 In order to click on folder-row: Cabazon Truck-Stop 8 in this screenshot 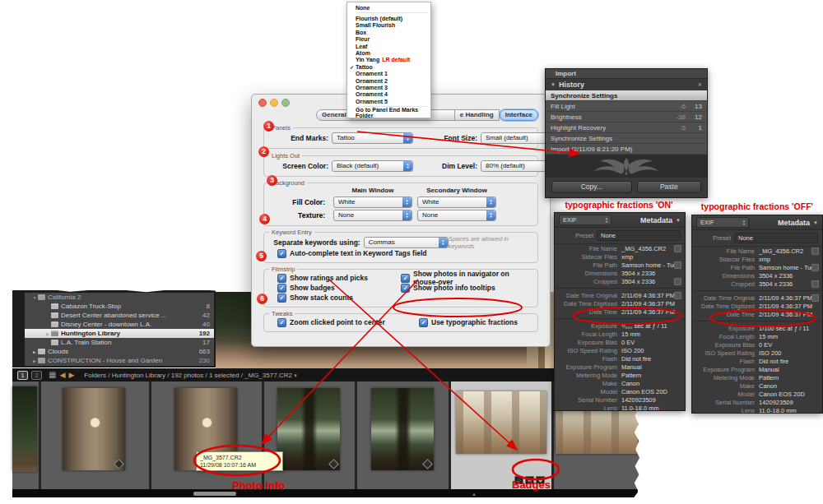, I will do `click(119, 306)`.